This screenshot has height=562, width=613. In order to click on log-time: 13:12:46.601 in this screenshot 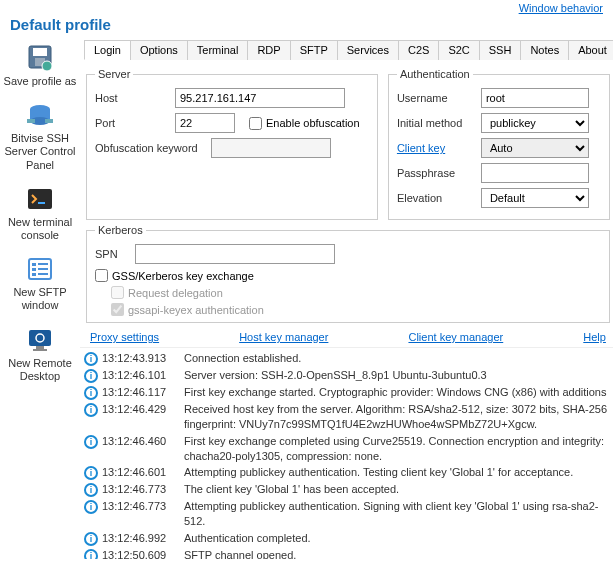, I will do `click(141, 472)`.